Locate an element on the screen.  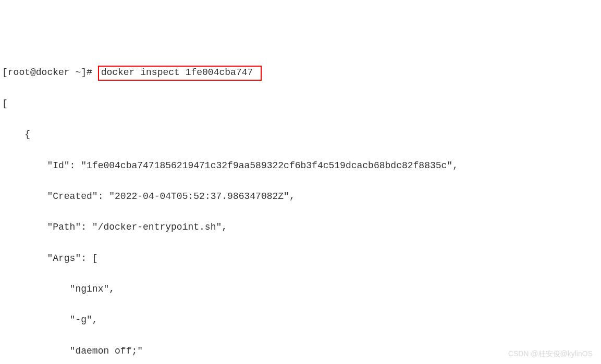
output-line: "Created": "2022-04-04T05:52:37.98634708… is located at coordinates (300, 197).